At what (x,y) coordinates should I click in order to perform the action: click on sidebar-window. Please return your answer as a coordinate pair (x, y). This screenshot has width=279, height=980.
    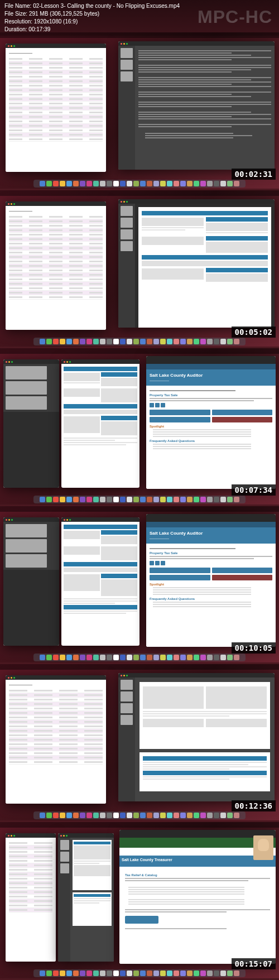
    Looking at the image, I should click on (31, 582).